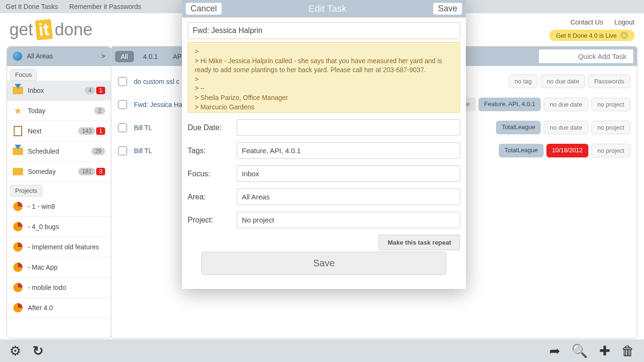 Image resolution: width=644 pixels, height=362 pixels. Describe the element at coordinates (348, 127) in the screenshot. I see `due-date-input` at that location.